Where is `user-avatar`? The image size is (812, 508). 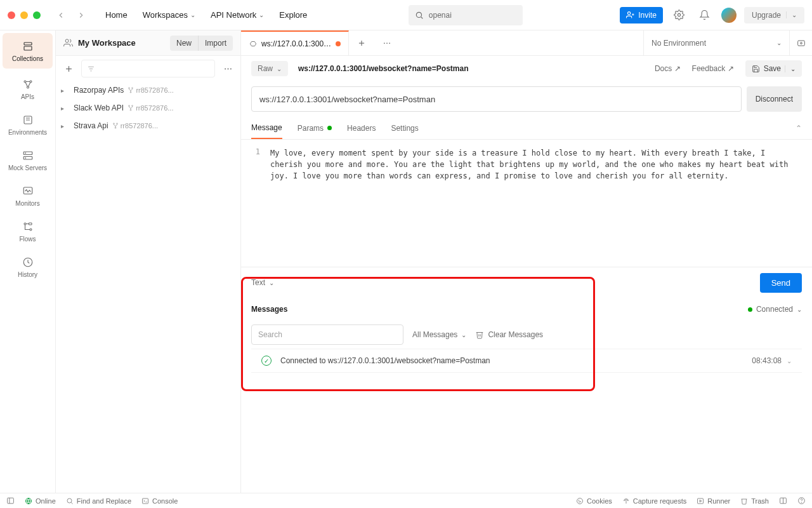
user-avatar is located at coordinates (729, 15).